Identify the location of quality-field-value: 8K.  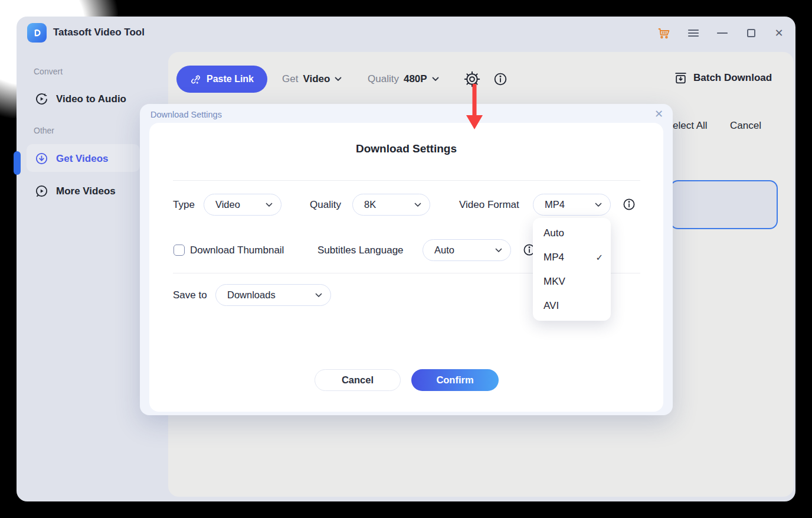
(370, 204).